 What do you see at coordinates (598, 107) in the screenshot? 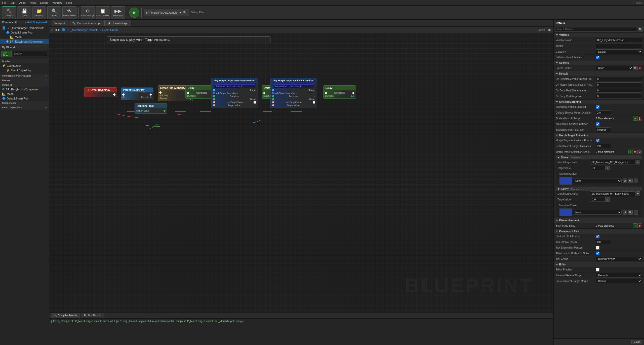
I see `checkbox-skeletal-enabled` at bounding box center [598, 107].